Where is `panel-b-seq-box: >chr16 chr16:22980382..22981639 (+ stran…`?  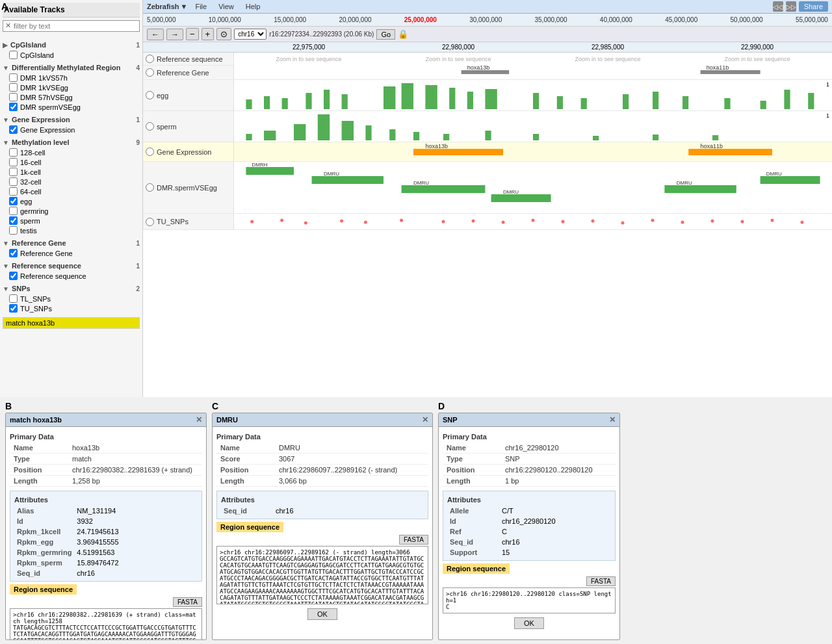
panel-b-seq-box: >chr16 chr16:22980382..22981639 (+ stran… is located at coordinates (106, 624).